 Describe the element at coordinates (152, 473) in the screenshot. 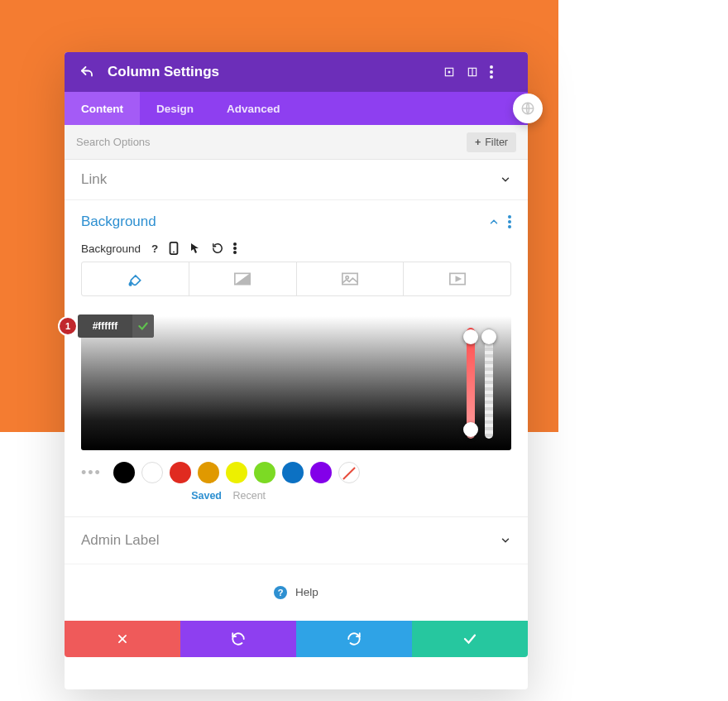

I see `swatch-white` at that location.